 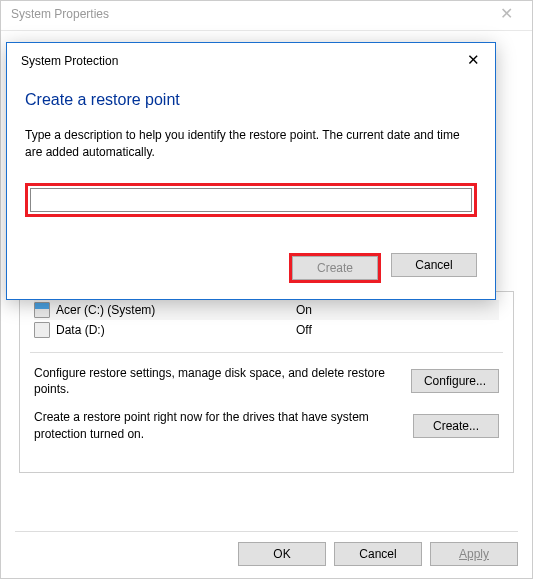 What do you see at coordinates (218, 425) in the screenshot?
I see `create-text: Create a restore point right now for the…` at bounding box center [218, 425].